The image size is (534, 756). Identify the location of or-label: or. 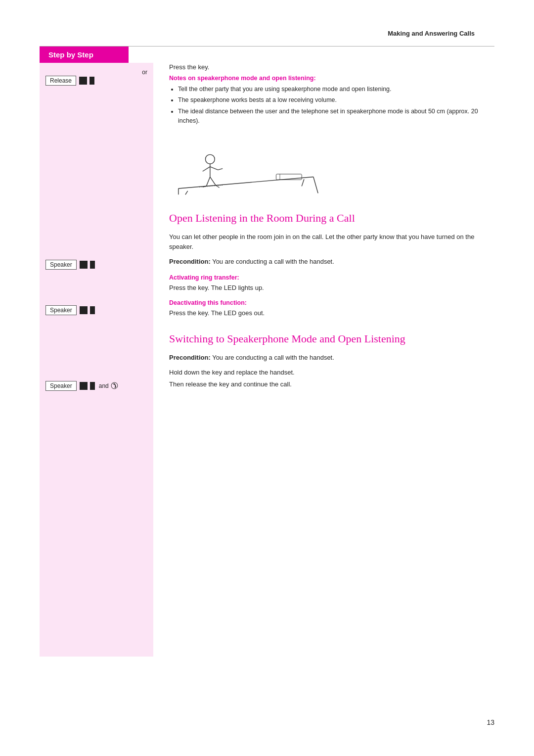
(144, 72).